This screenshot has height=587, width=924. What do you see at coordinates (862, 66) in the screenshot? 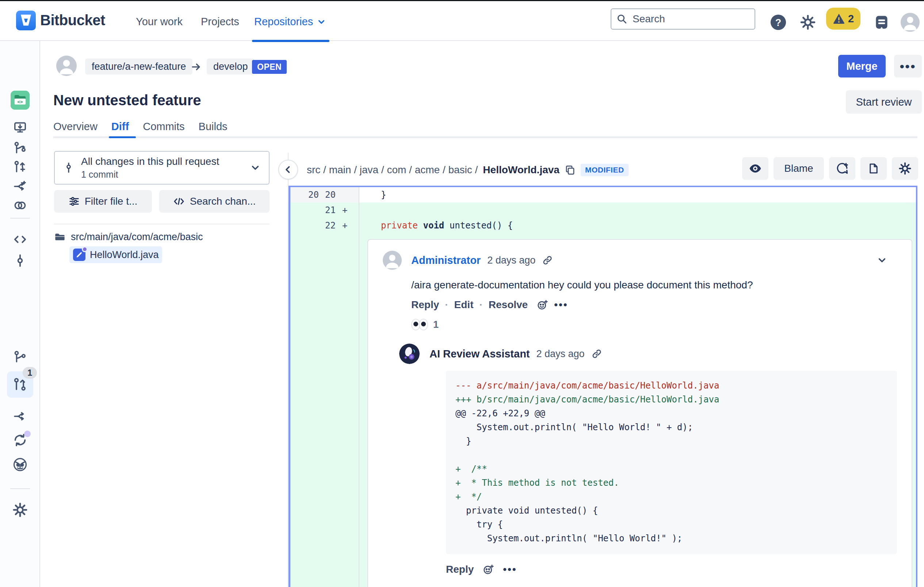
I see `merge-button: Merge` at bounding box center [862, 66].